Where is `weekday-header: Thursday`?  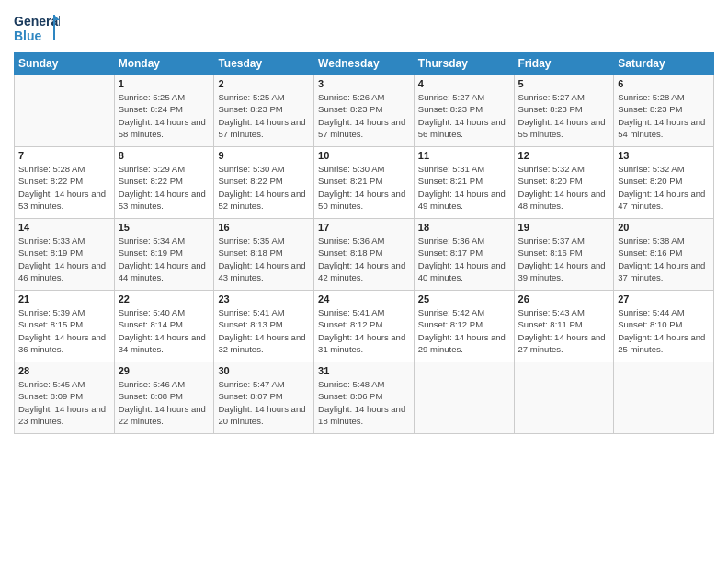 weekday-header: Thursday is located at coordinates (463, 64).